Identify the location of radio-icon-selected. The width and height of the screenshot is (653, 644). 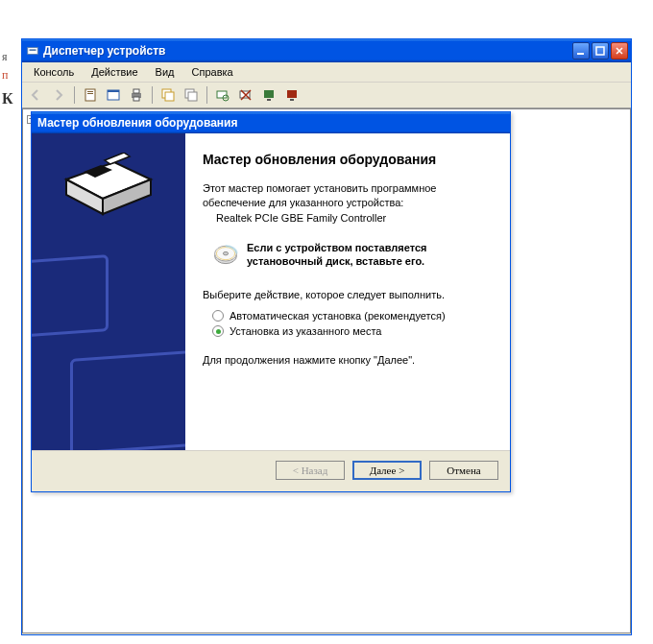
(218, 331).